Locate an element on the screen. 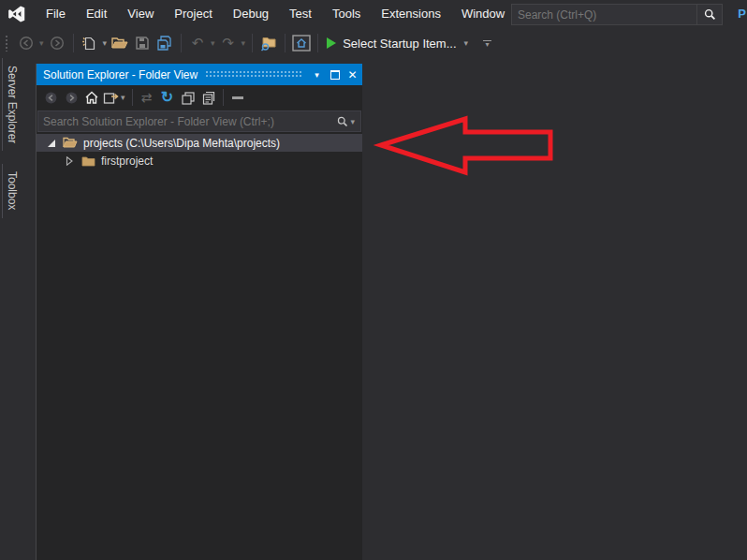  explorer-back-button is located at coordinates (51, 97).